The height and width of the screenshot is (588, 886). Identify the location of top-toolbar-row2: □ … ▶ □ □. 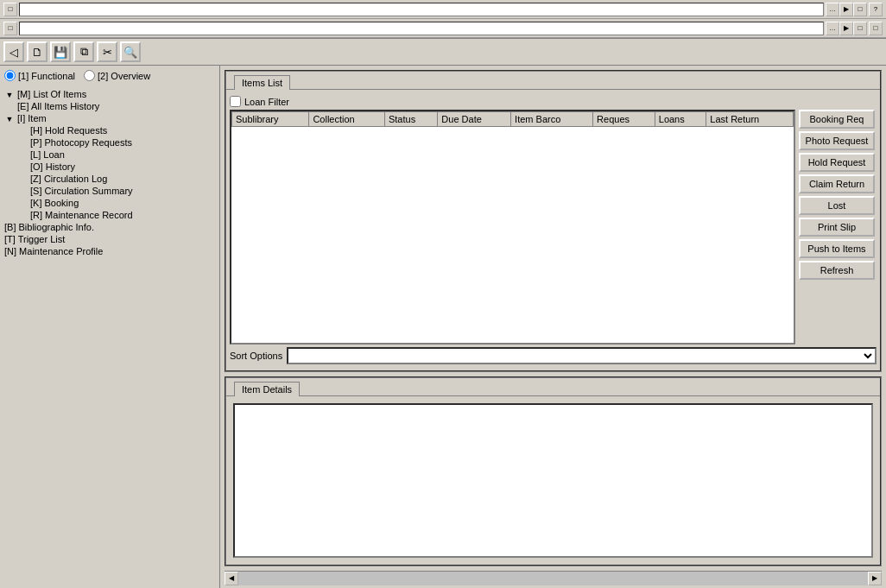
(443, 28).